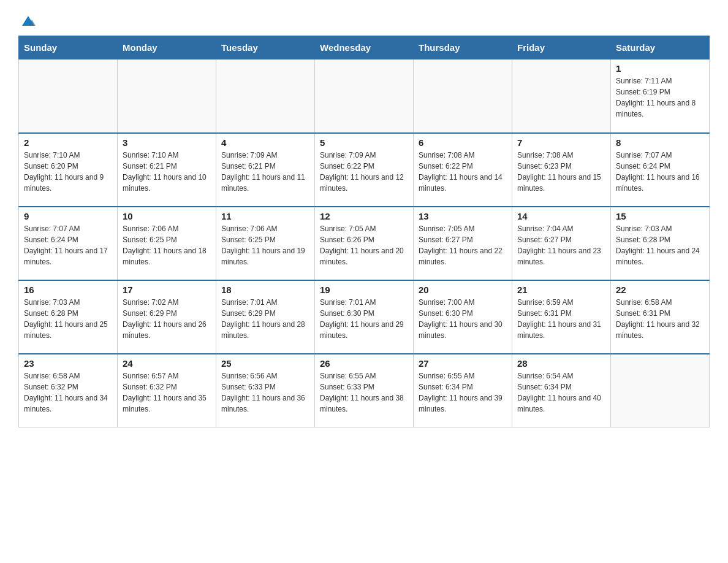  What do you see at coordinates (561, 317) in the screenshot?
I see `calendar-cell: 21Sunrise: 6:59 AMSunset: 6:31 PMDayligh…` at bounding box center [561, 317].